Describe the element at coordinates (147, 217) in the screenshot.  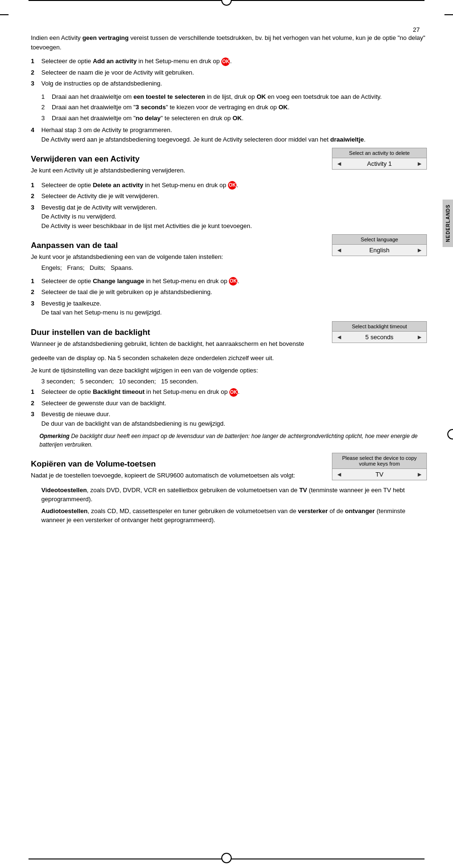
I see `v-step-3-text: Bevestig dat je de Activity wilt verwijd…` at that location.